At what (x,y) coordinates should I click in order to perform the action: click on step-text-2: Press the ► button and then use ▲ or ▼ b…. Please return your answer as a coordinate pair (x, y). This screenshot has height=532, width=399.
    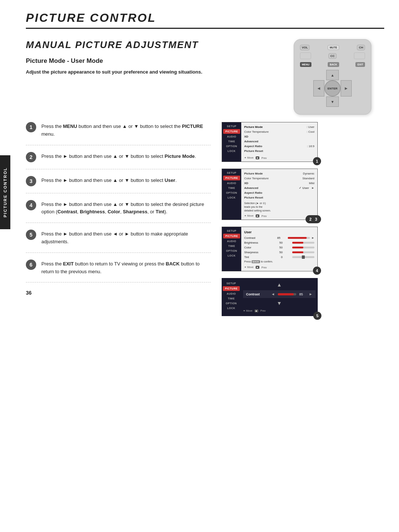
    Looking at the image, I should click on (119, 156).